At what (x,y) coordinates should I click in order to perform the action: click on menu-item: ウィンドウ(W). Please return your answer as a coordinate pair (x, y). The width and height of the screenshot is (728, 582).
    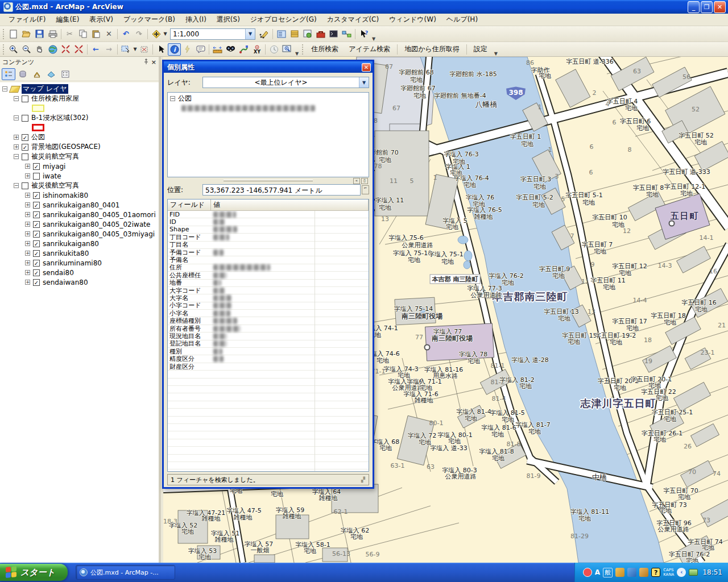
    Looking at the image, I should click on (413, 19).